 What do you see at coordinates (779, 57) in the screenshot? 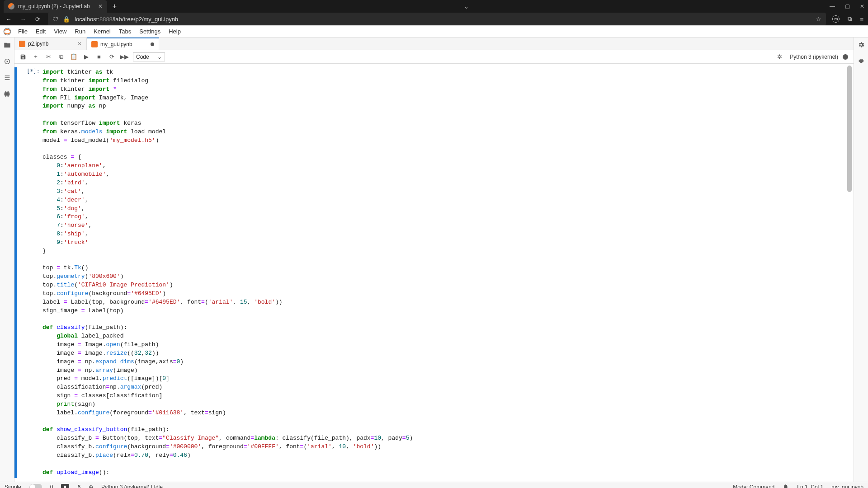
I see `toolbar-gear-icon: ✲` at bounding box center [779, 57].